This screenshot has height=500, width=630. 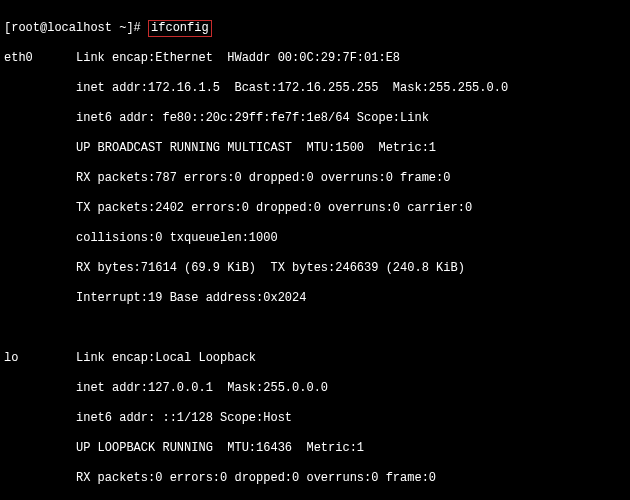 I want to click on lo-line: lo Link encap:Local Loopback, so click(x=315, y=358).